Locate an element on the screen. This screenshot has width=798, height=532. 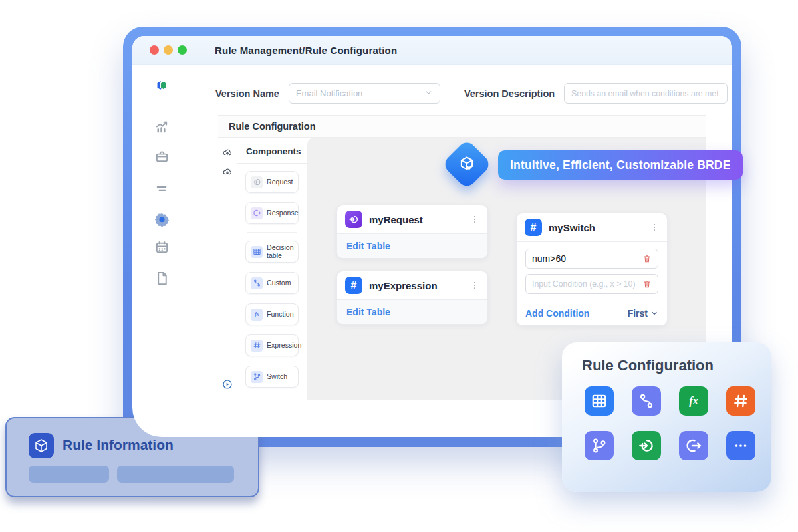
component-label: Function is located at coordinates (281, 314).